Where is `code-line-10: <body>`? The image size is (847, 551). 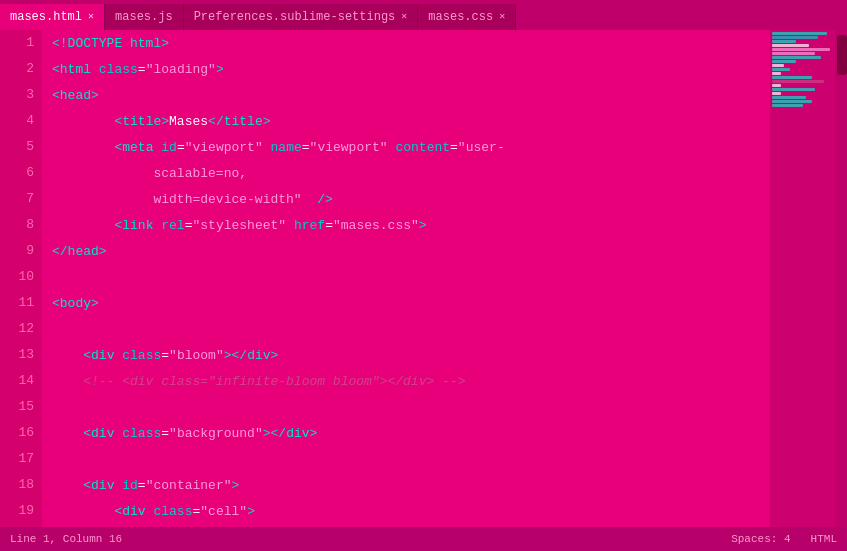
code-line-10: <body> is located at coordinates (411, 303).